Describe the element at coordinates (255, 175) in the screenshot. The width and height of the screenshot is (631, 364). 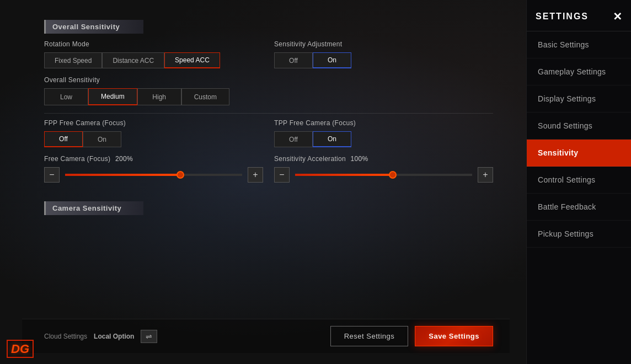
I see `free-camera-plus-btn: +` at that location.